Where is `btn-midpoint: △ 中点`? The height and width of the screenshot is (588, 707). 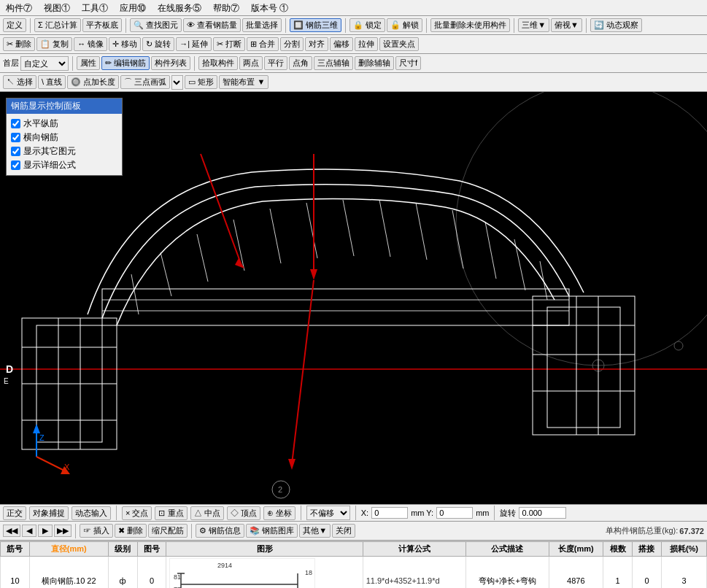
btn-midpoint: △ 中点 is located at coordinates (207, 514).